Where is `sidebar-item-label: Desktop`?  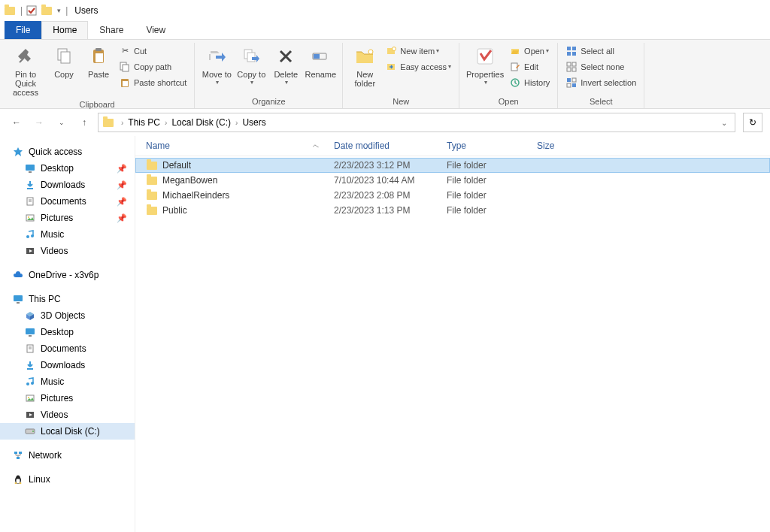 sidebar-item-label: Desktop is located at coordinates (57, 168).